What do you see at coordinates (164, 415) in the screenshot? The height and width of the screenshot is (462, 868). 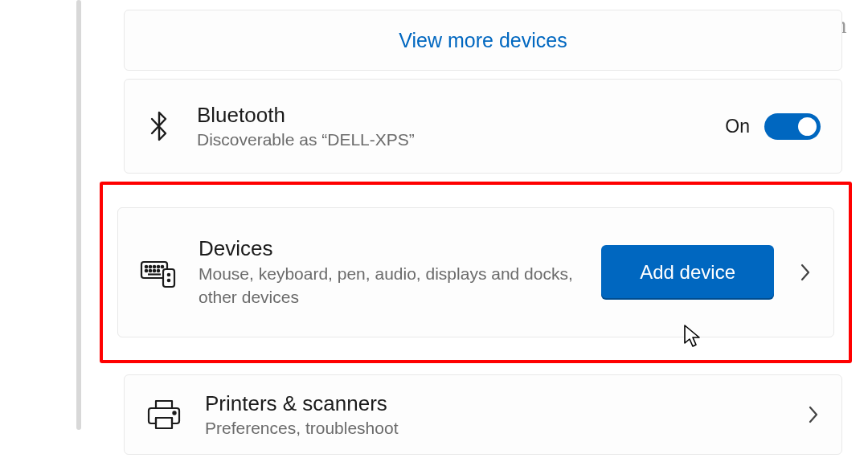 I see `printer-icon` at bounding box center [164, 415].